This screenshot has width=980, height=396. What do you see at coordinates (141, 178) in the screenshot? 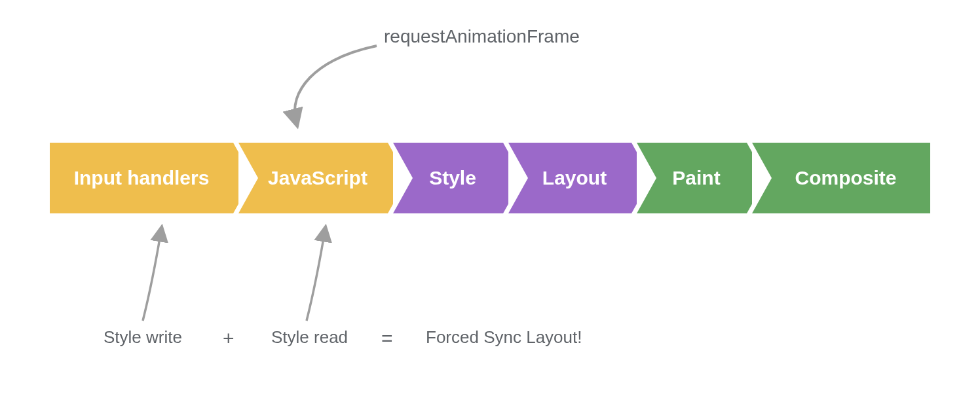
I see `stage-label: Input handlers` at bounding box center [141, 178].